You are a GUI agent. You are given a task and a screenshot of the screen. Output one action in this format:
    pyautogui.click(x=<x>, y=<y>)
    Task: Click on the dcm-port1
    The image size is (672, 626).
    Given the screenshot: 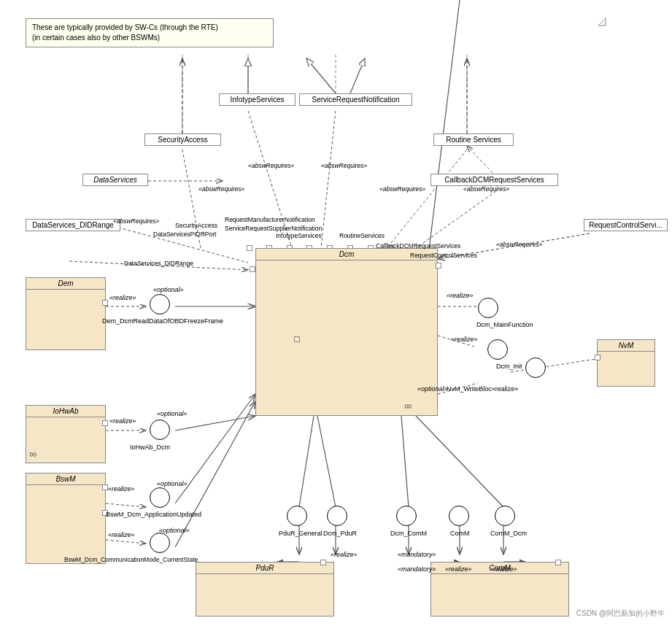 What is the action you would take?
    pyautogui.click(x=297, y=339)
    